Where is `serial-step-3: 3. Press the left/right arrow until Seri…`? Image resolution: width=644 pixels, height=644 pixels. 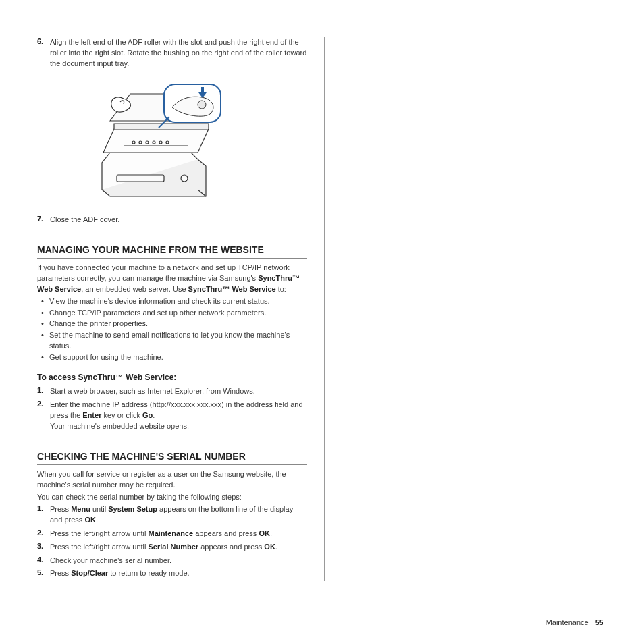 serial-step-3: 3. Press the left/right arrow until Seri… is located at coordinates (172, 547).